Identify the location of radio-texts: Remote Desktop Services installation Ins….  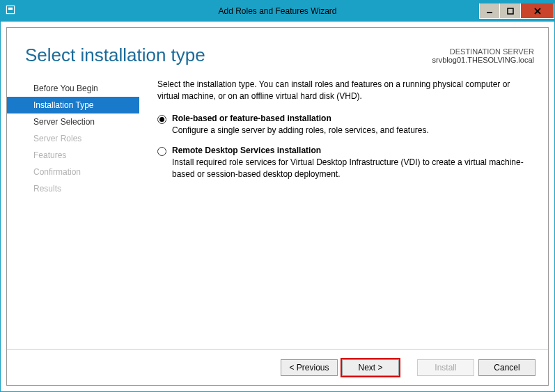
(353, 163).